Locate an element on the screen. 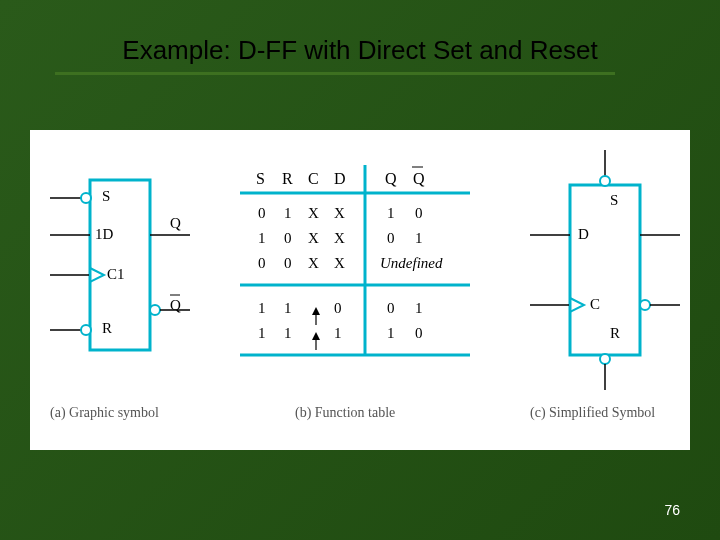  c-r1-qb: 1 is located at coordinates (419, 238).